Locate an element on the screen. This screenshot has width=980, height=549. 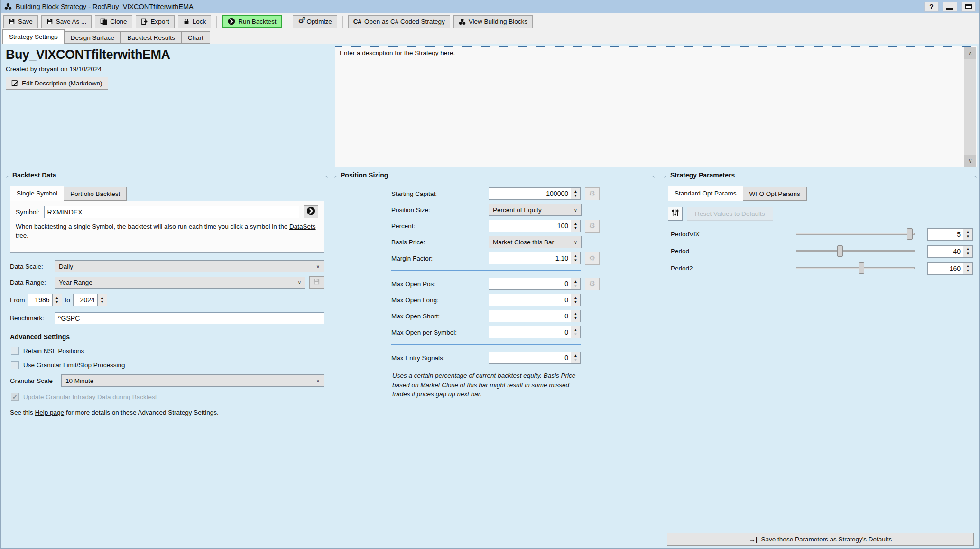
view-building-blocks-button: View Building Blocks is located at coordinates (493, 22).